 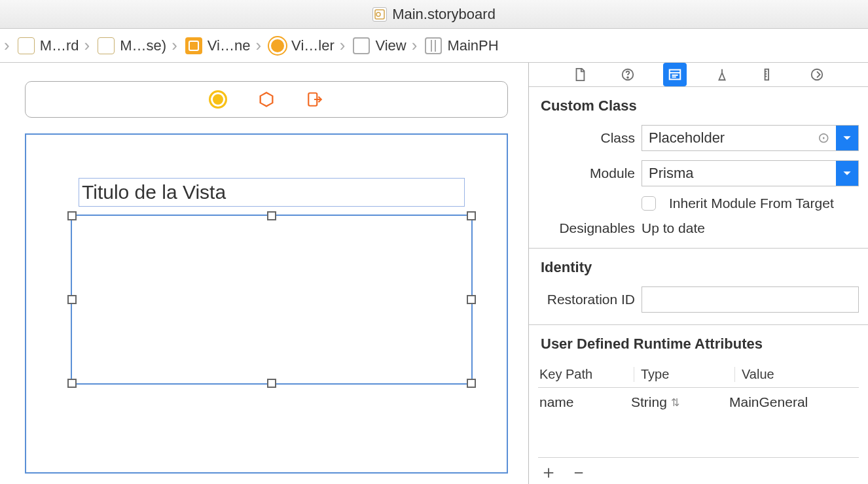 What do you see at coordinates (698, 375) in the screenshot?
I see `udra-header-row: Key Path Type Value` at bounding box center [698, 375].